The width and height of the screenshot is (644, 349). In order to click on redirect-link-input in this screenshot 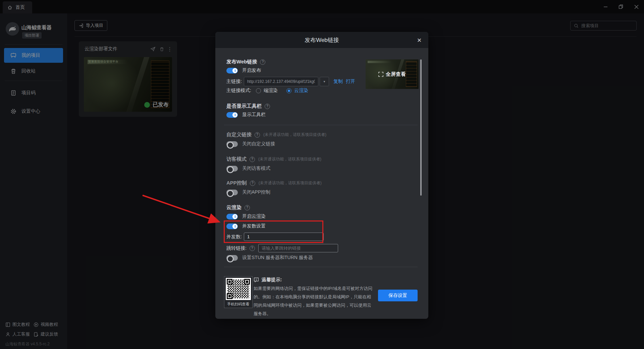, I will do `click(298, 248)`.